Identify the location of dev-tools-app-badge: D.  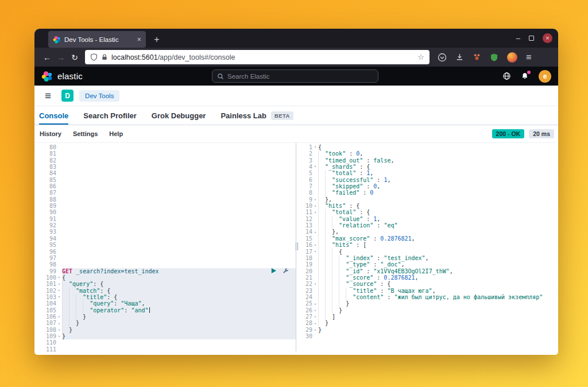
(68, 95).